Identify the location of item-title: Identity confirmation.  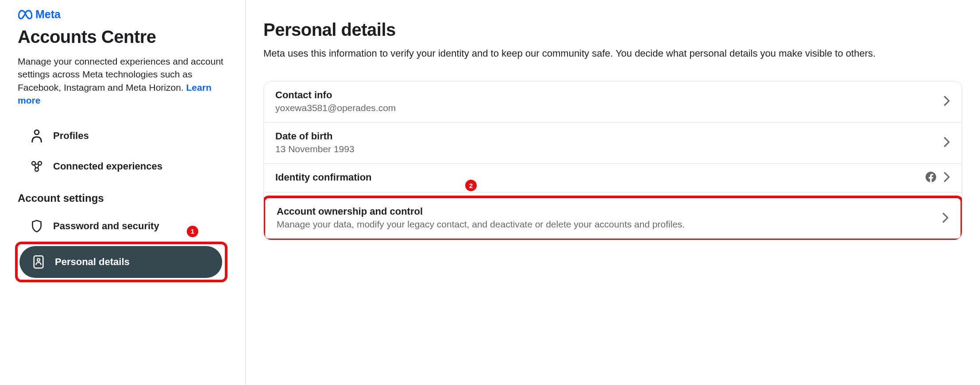
(596, 177).